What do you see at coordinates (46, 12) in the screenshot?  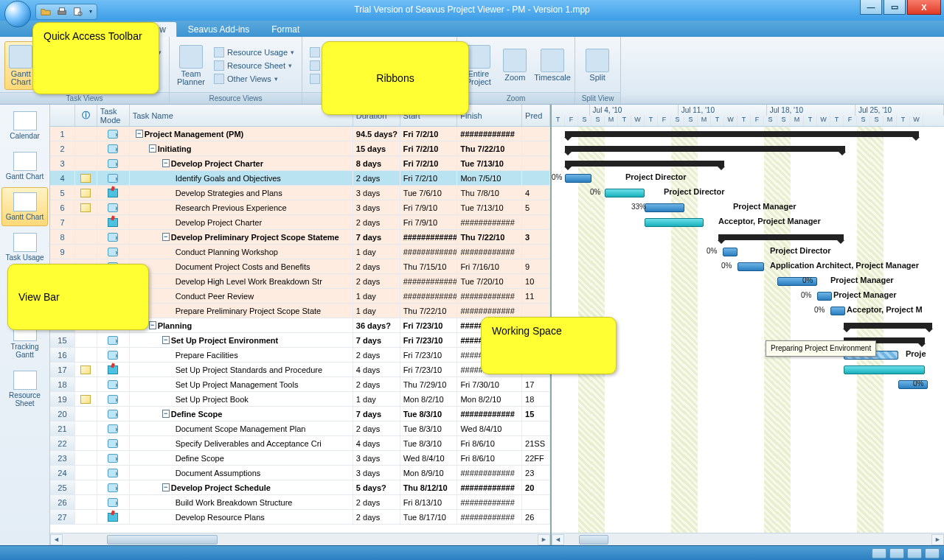 I see `open-folder-icon` at bounding box center [46, 12].